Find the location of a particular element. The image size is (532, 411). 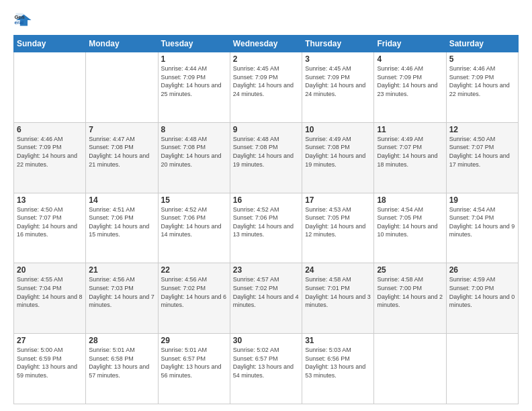

day-info-line: Sunrise: 4:47 AM is located at coordinates (112, 139).